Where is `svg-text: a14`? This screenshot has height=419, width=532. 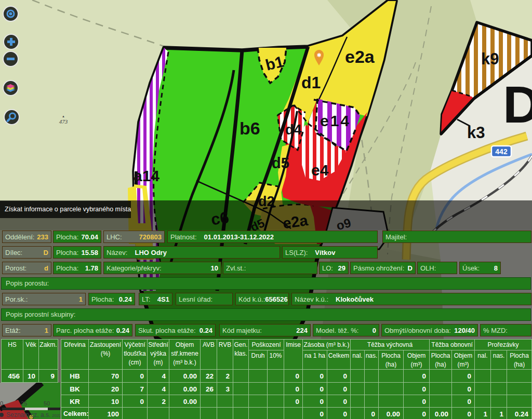
svg-text: a14 is located at coordinates (147, 175).